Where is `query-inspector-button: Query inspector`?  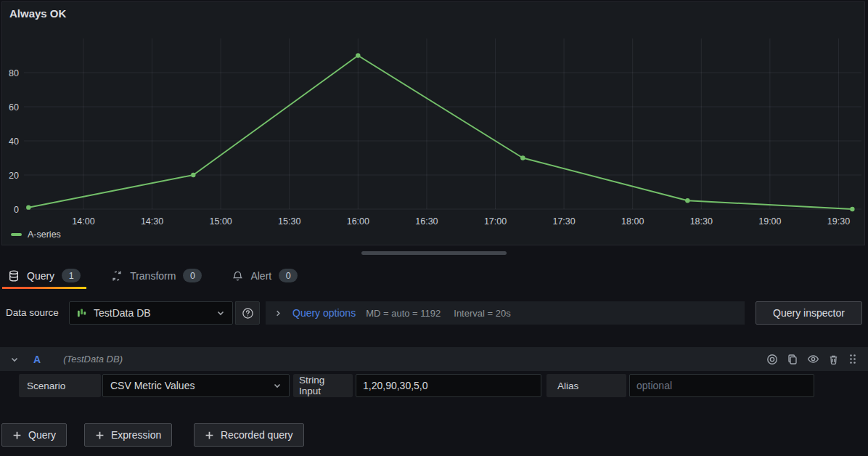
query-inspector-button: Query inspector is located at coordinates (808, 313).